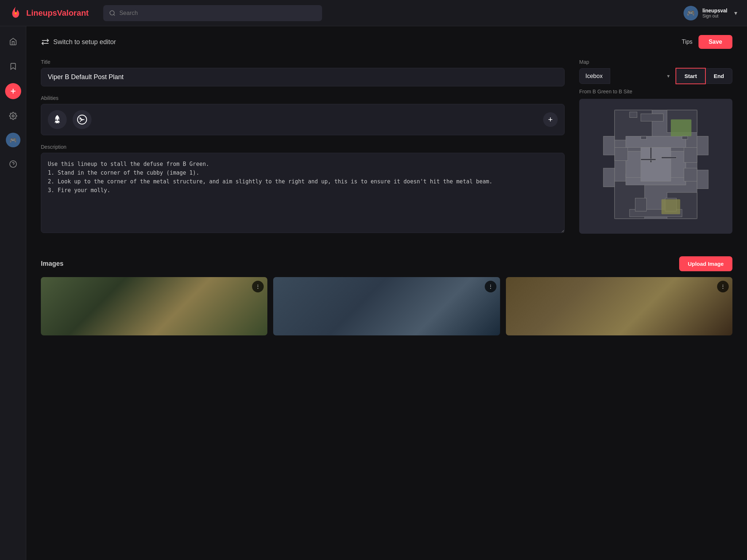 Image resolution: width=747 pixels, height=560 pixels. What do you see at coordinates (303, 62) in the screenshot?
I see `title-label: Title` at bounding box center [303, 62].